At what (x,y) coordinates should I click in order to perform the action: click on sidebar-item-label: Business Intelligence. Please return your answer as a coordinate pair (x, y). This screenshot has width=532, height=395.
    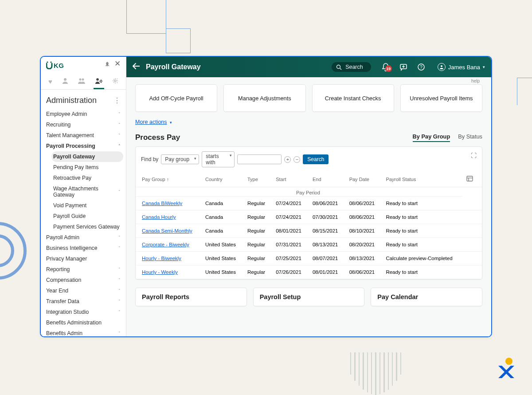
    Looking at the image, I should click on (72, 248).